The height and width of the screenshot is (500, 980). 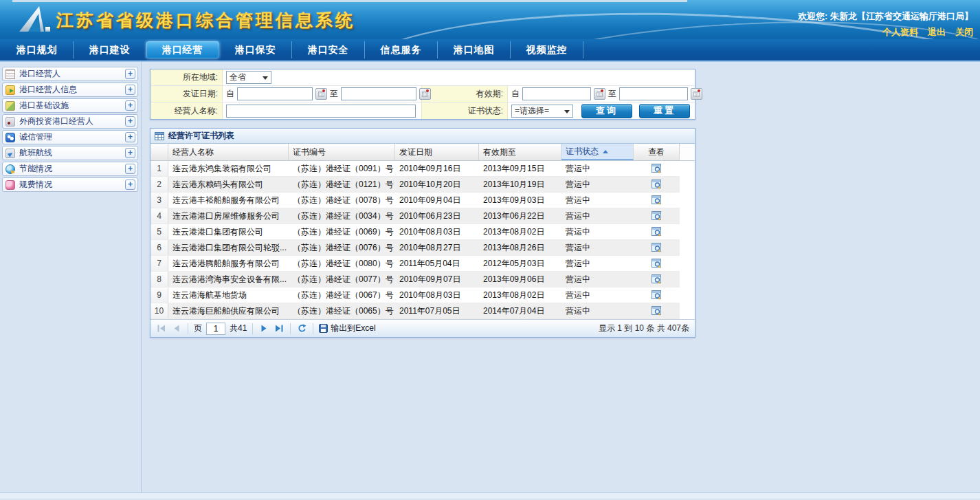 I want to click on nav-tab-port-safety: 港口安全, so click(x=328, y=50).